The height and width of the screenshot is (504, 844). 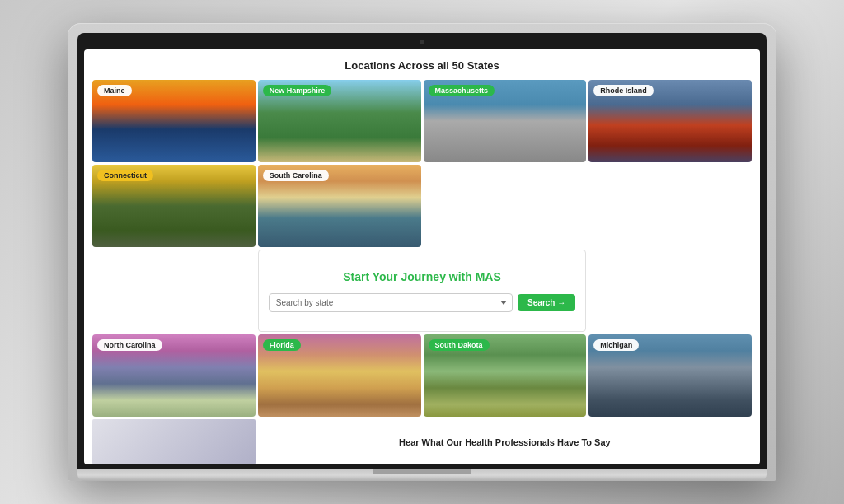 What do you see at coordinates (174, 441) in the screenshot?
I see `testimonial-image` at bounding box center [174, 441].